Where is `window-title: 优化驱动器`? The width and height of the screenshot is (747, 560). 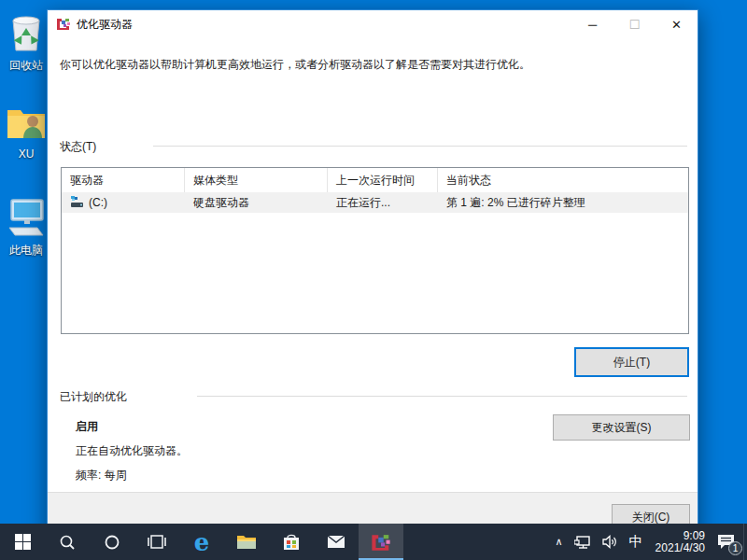 window-title: 优化驱动器 is located at coordinates (105, 24).